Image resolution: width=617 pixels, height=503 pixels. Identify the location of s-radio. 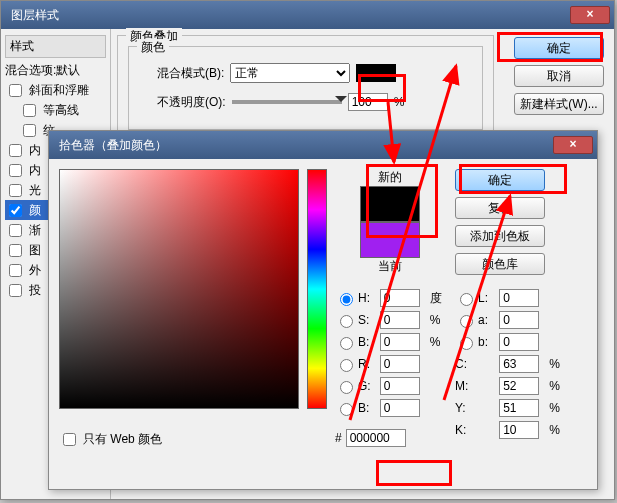
(346, 322).